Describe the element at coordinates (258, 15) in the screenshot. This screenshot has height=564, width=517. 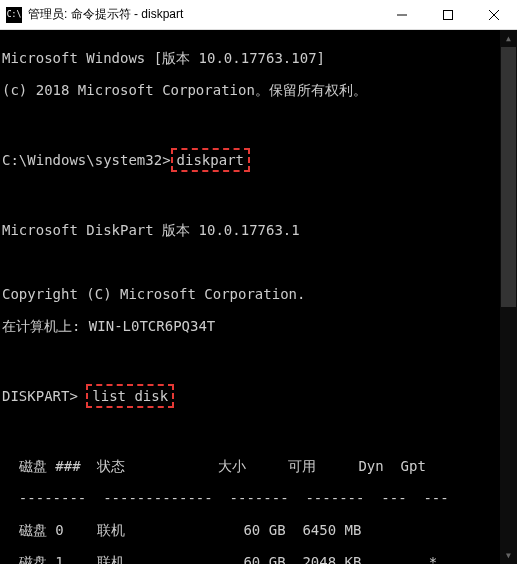
I see `window-titlebar: C:\ 管理员: 命令提示符 - diskpart` at that location.